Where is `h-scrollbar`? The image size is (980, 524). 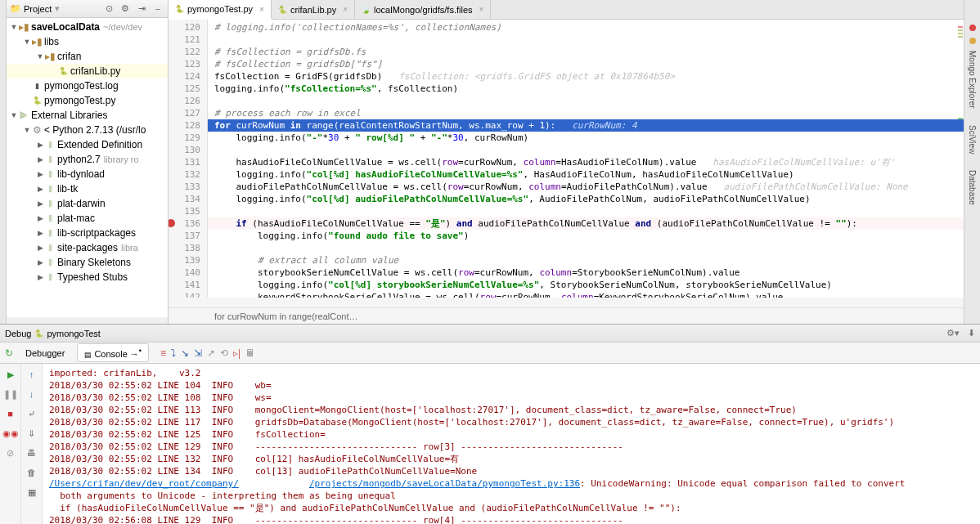
h-scrollbar is located at coordinates (87, 320).